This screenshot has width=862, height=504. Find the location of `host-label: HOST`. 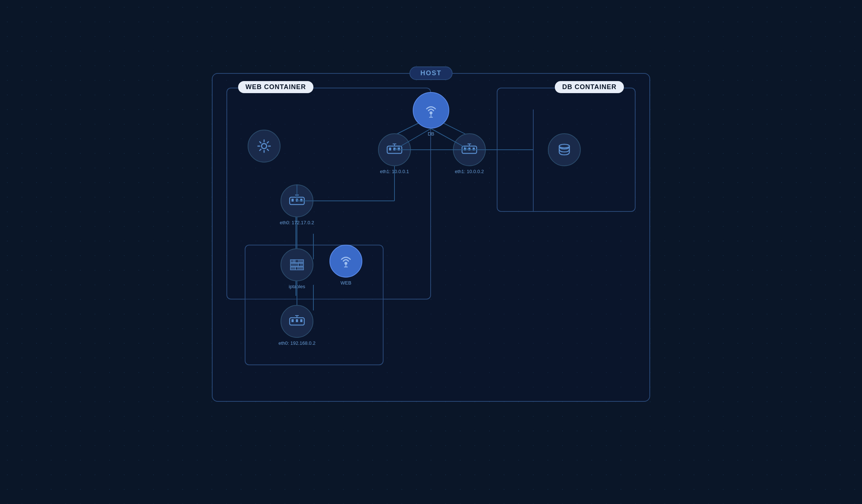

host-label: HOST is located at coordinates (431, 73).